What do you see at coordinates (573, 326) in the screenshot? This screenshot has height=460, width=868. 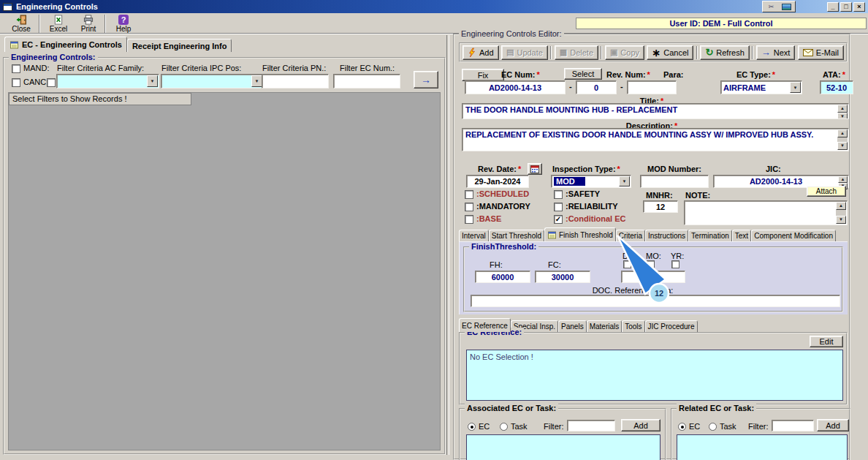 I see `tab-panels: Panels` at bounding box center [573, 326].